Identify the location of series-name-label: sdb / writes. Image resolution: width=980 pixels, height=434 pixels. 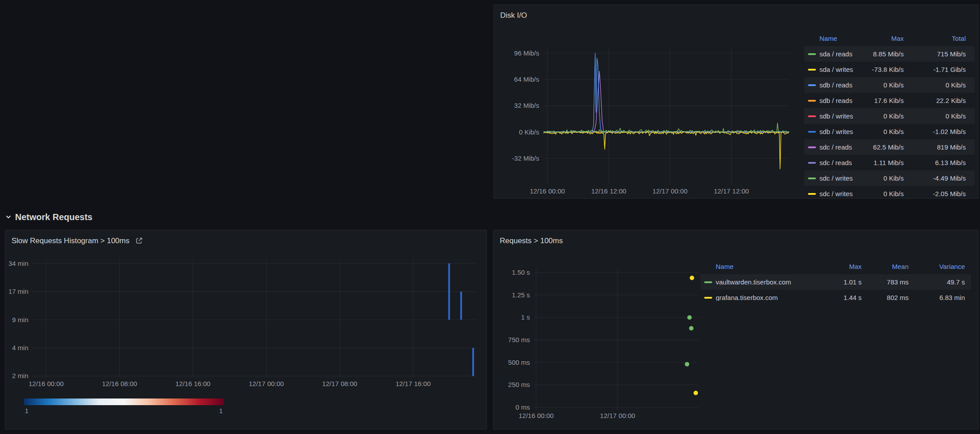
(836, 116).